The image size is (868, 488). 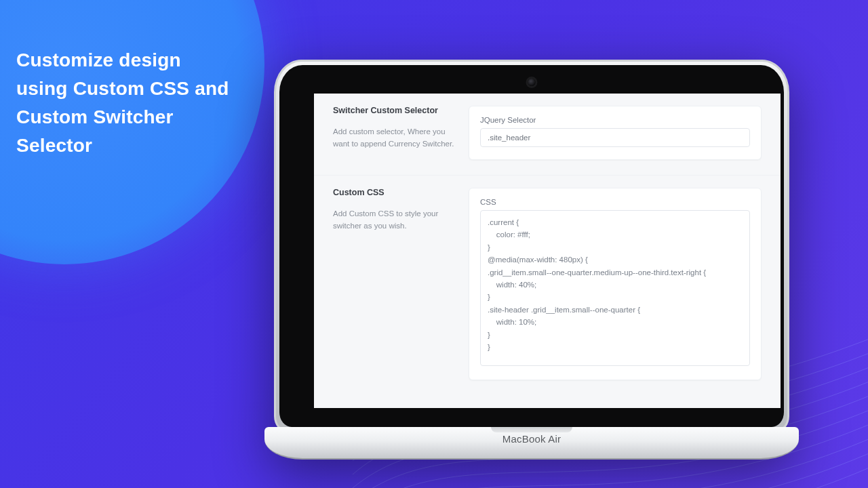 I want to click on marketing-headline: Customize design using Custom CSS and Cu…, so click(x=125, y=103).